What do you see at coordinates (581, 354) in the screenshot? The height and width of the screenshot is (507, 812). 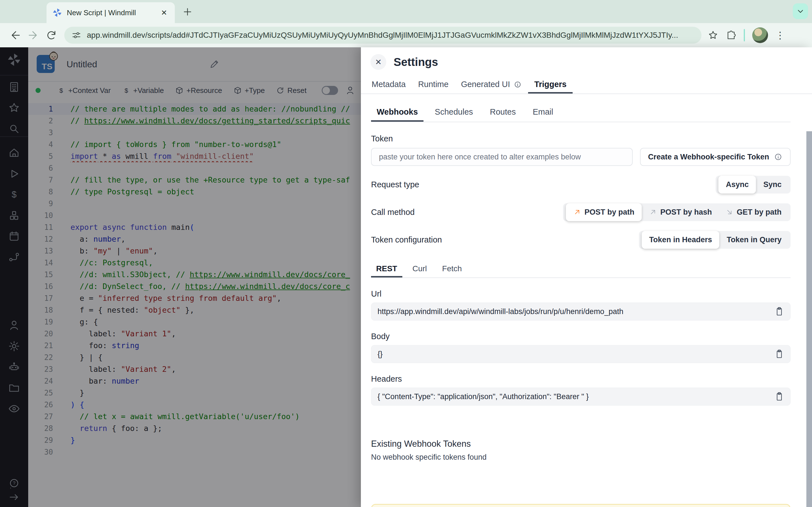 I see `body-field: {}` at bounding box center [581, 354].